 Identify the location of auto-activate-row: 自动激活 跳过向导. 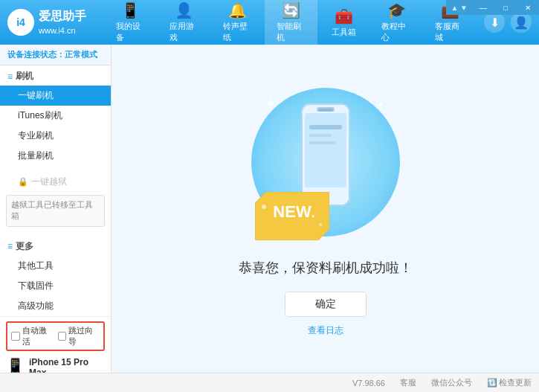
(55, 336).